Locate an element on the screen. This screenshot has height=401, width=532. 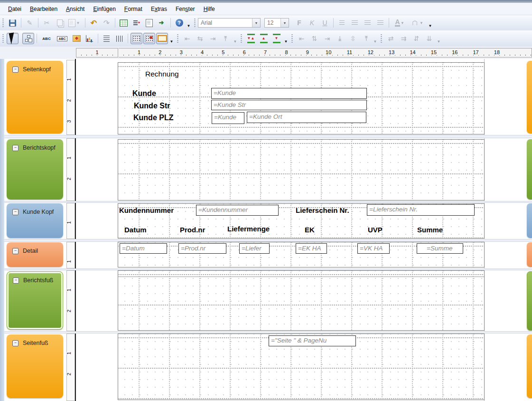
undo-button: ↶ is located at coordinates (94, 23).